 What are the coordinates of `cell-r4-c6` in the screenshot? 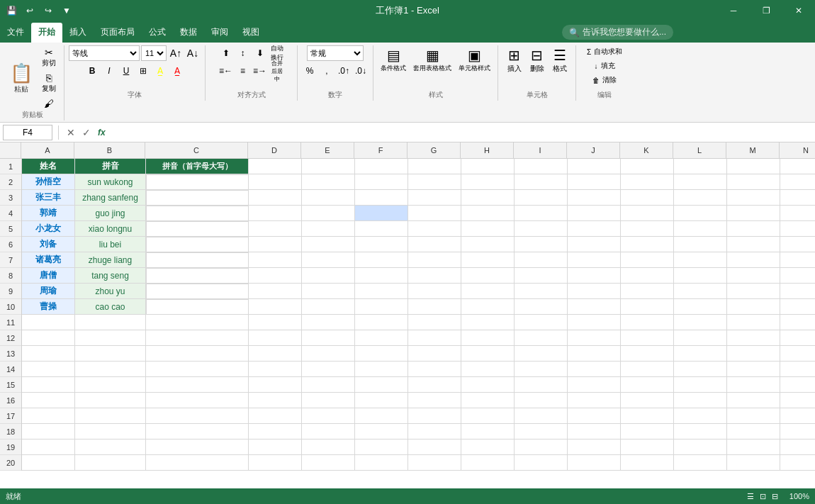 It's located at (381, 213).